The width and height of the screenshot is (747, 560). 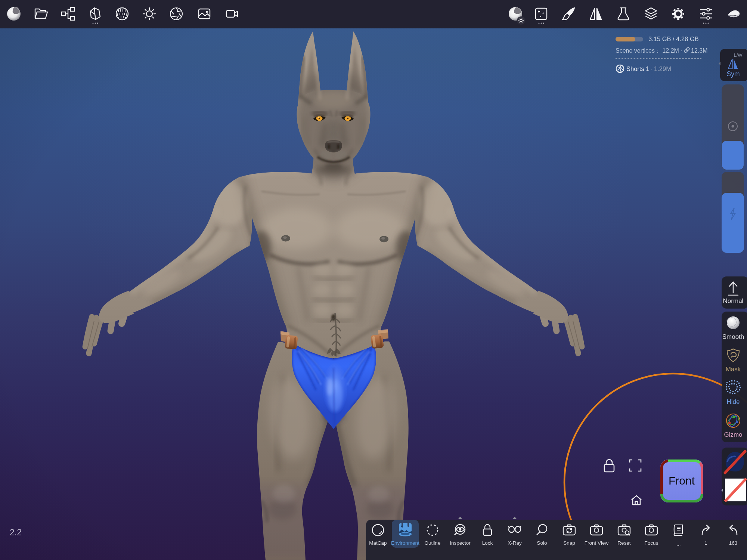 I want to click on svg-text: Snap, so click(x=569, y=543).